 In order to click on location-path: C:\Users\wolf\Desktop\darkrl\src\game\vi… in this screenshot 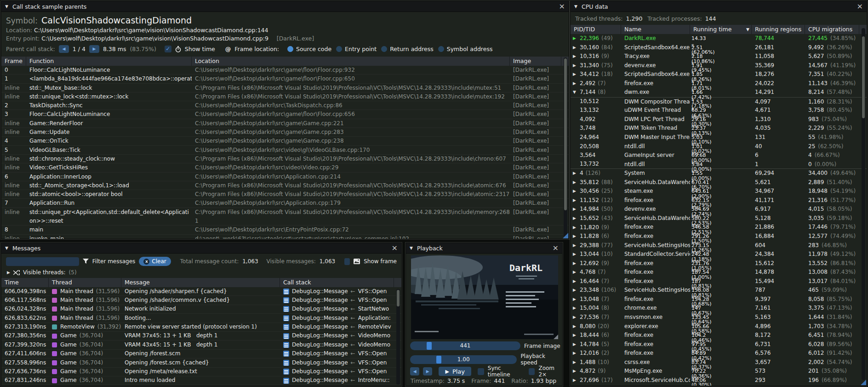, I will do `click(151, 30)`.